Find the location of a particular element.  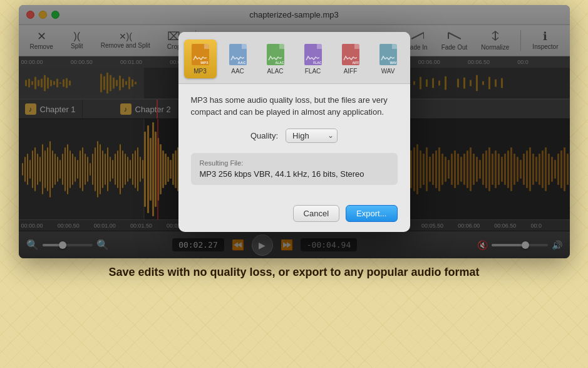

resulting-file-box: Resulting File: MP3 256 kbps VBR, 44.1 k… is located at coordinates (294, 169).